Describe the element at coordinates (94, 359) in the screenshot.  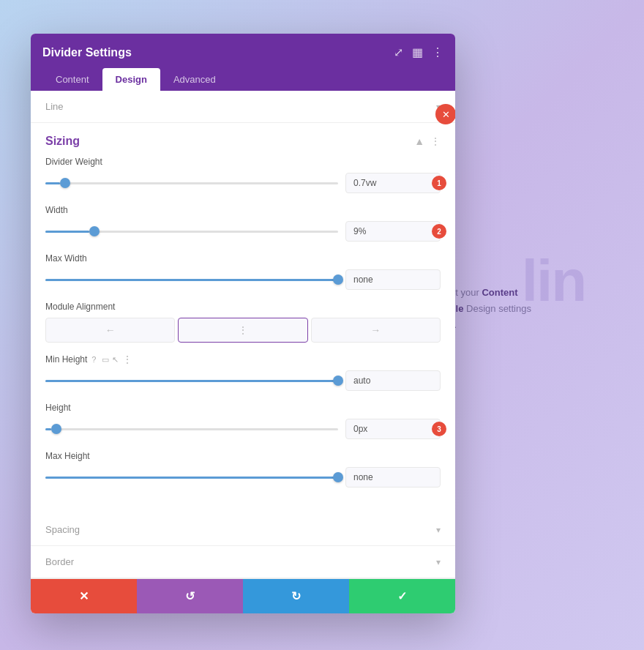
I see `min-height-help-icon: ?` at that location.